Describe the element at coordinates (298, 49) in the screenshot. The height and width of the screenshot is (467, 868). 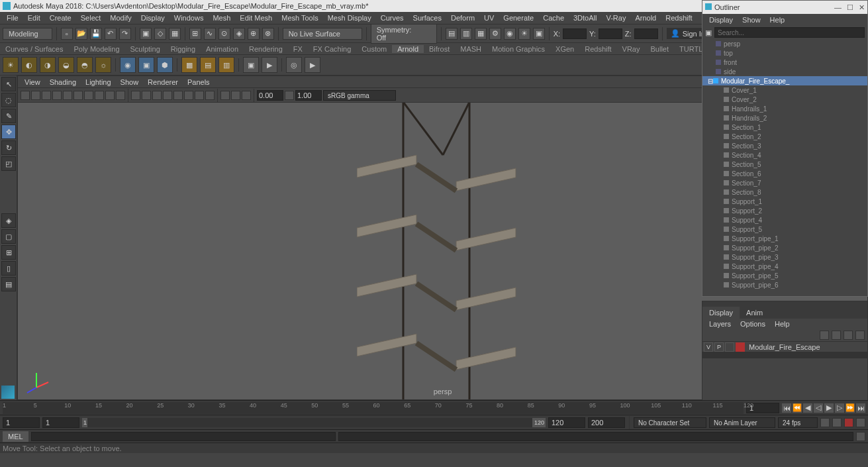
I see `shelf-tab-fx: FX` at that location.